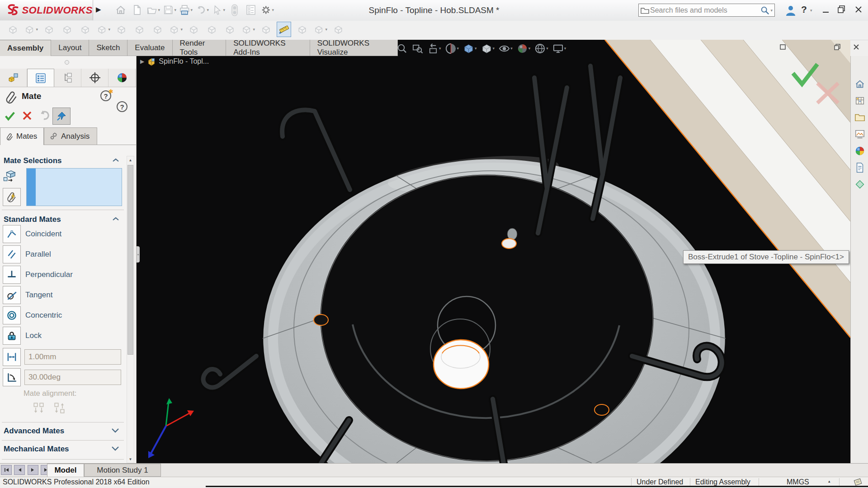 The image size is (868, 488). What do you see at coordinates (70, 48) in the screenshot?
I see `tab-layout: Layout` at bounding box center [70, 48].